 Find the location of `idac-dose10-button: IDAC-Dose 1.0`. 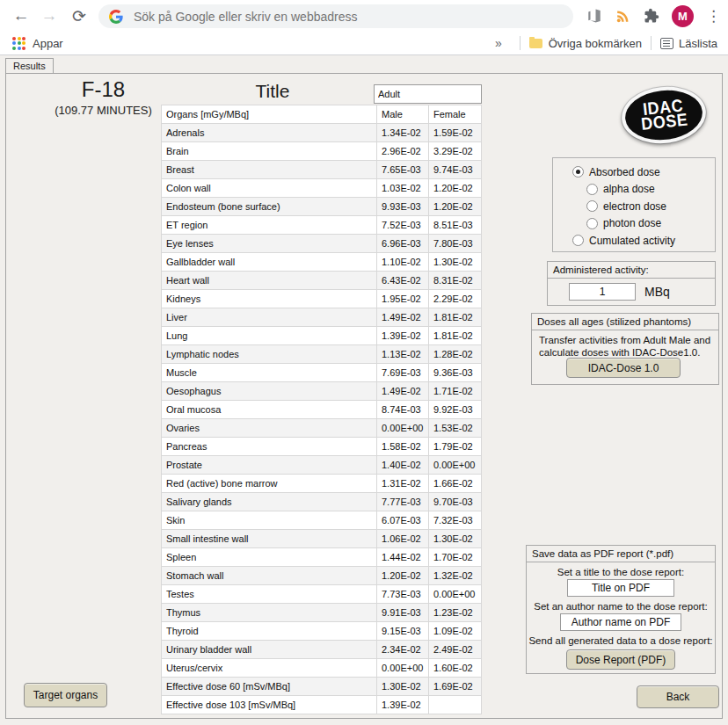

idac-dose10-button: IDAC-Dose 1.0 is located at coordinates (623, 367).